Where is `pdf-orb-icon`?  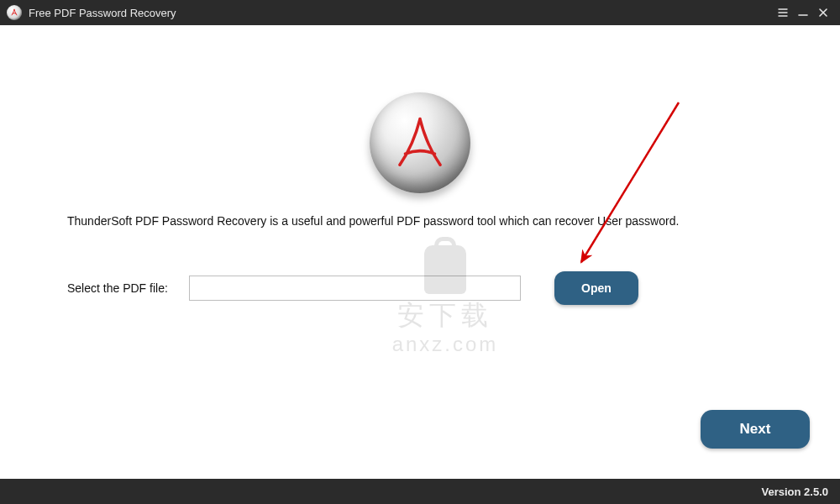
pdf-orb-icon is located at coordinates (420, 143).